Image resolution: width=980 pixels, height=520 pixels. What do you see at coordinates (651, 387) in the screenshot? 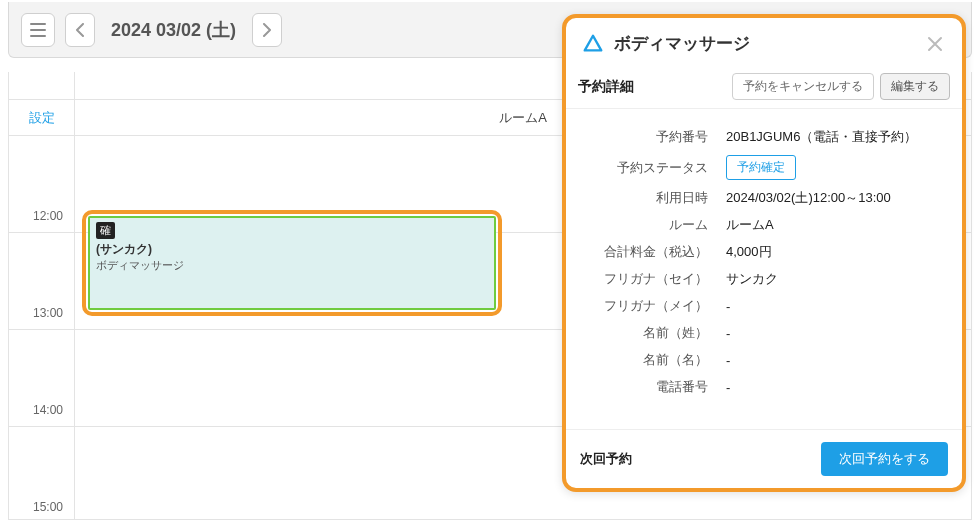
I see `field-label: 電話番号` at bounding box center [651, 387].